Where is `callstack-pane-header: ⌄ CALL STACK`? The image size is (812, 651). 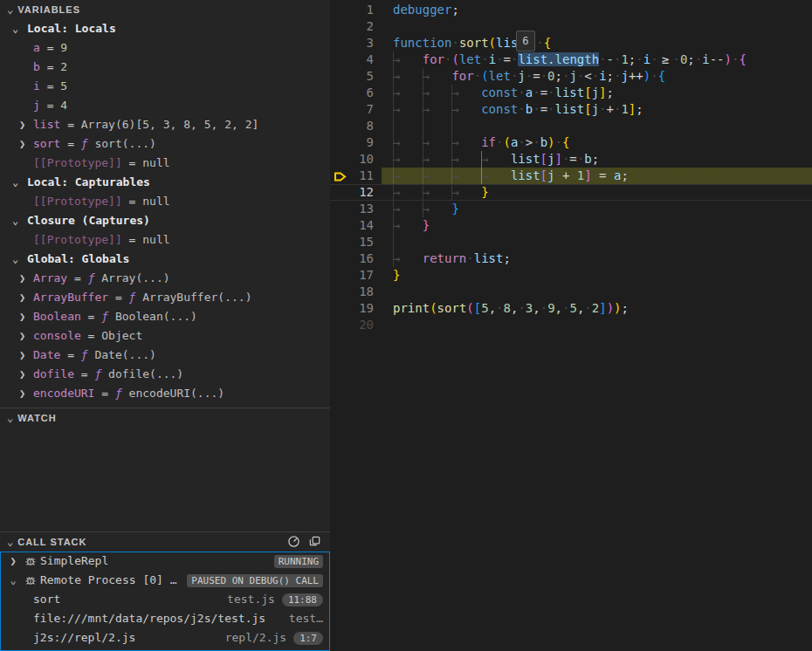 callstack-pane-header: ⌄ CALL STACK is located at coordinates (165, 542).